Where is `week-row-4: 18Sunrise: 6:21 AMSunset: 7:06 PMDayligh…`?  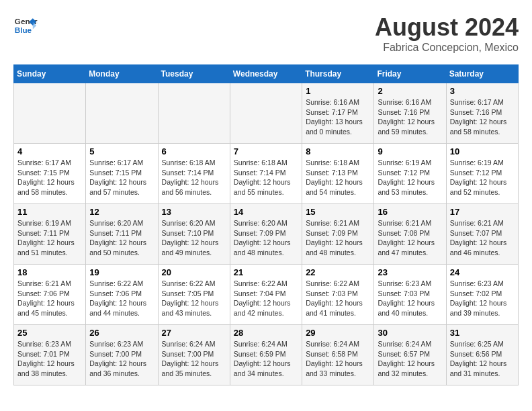 week-row-4: 18Sunrise: 6:21 AMSunset: 7:06 PMDayligh… is located at coordinates (266, 295).